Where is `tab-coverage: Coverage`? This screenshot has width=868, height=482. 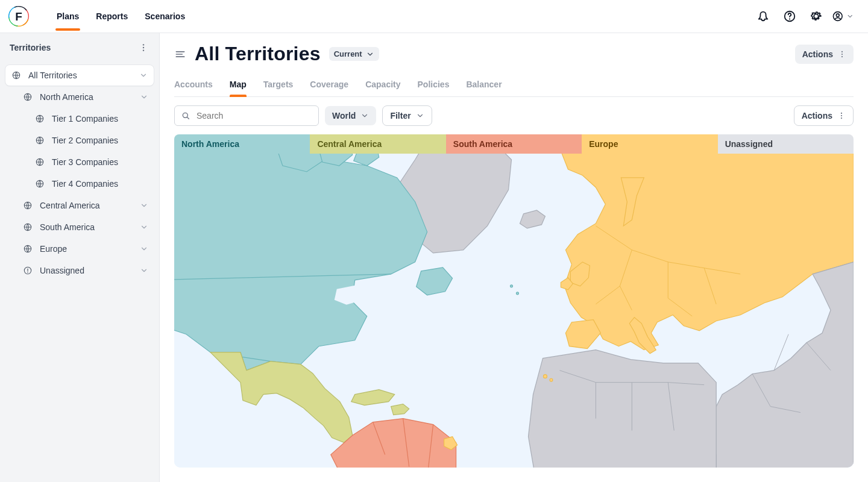
tab-coverage: Coverage is located at coordinates (329, 85).